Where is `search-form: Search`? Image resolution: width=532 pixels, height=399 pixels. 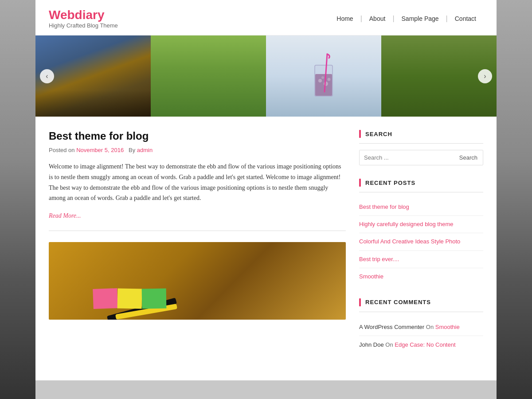 search-form: Search is located at coordinates (421, 158).